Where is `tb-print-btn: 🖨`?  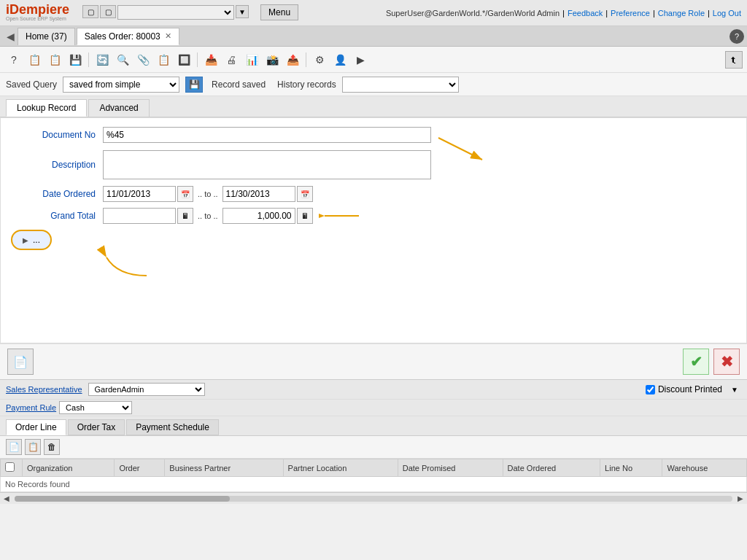 tb-print-btn: 🖨 is located at coordinates (231, 60).